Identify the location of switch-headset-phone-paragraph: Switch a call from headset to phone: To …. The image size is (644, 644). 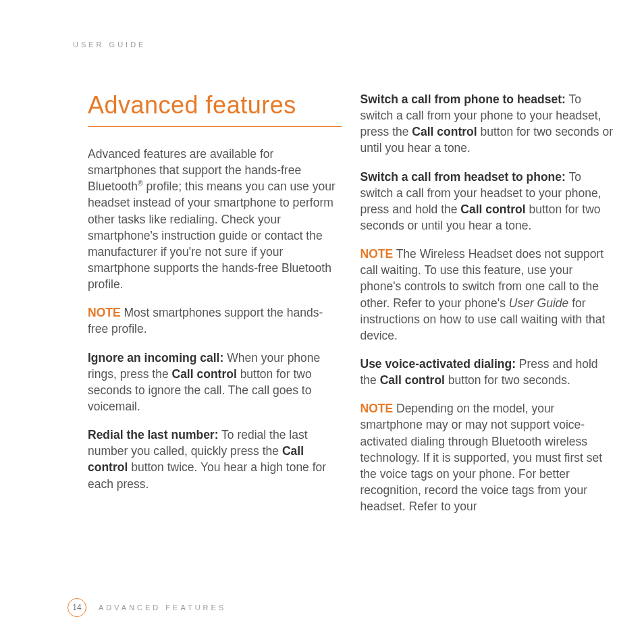
(487, 201).